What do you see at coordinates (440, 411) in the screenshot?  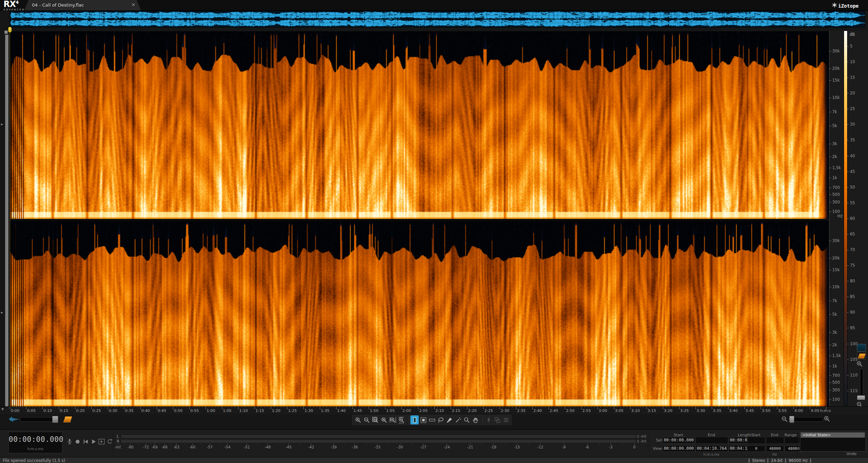 I see `time-tick-label: 2:10` at bounding box center [440, 411].